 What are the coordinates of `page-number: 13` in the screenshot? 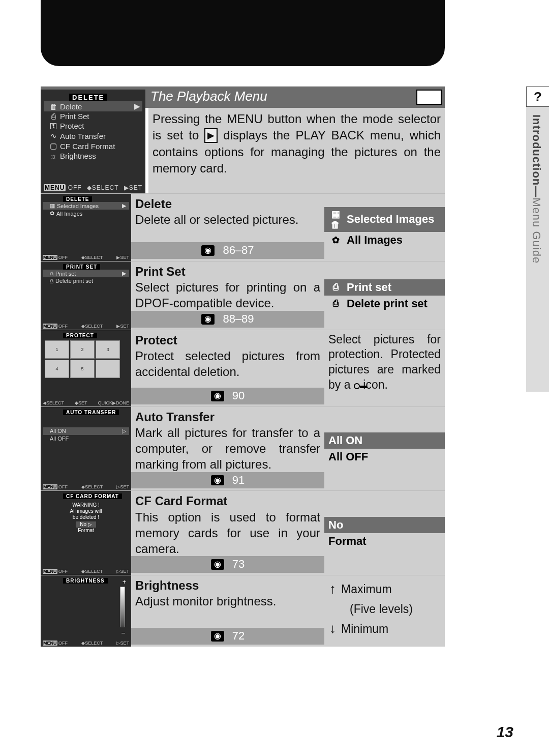 It's located at (505, 732).